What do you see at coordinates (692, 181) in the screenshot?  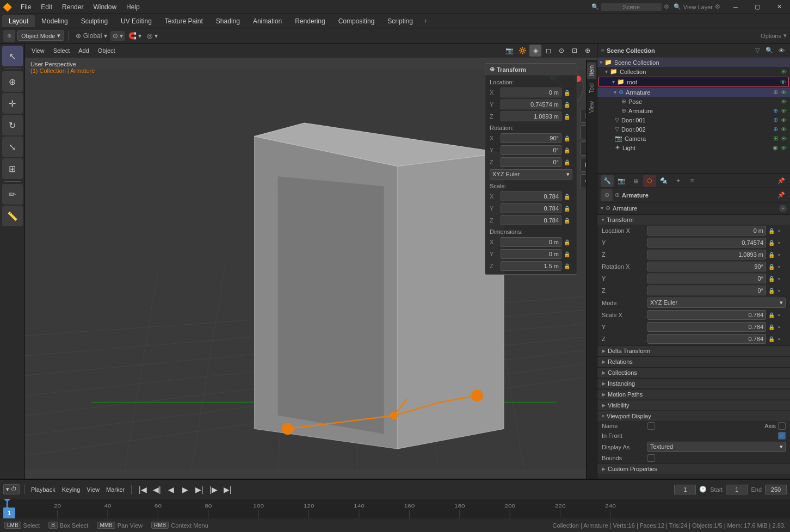 I see `props-tab-physics: ≋` at bounding box center [692, 181].